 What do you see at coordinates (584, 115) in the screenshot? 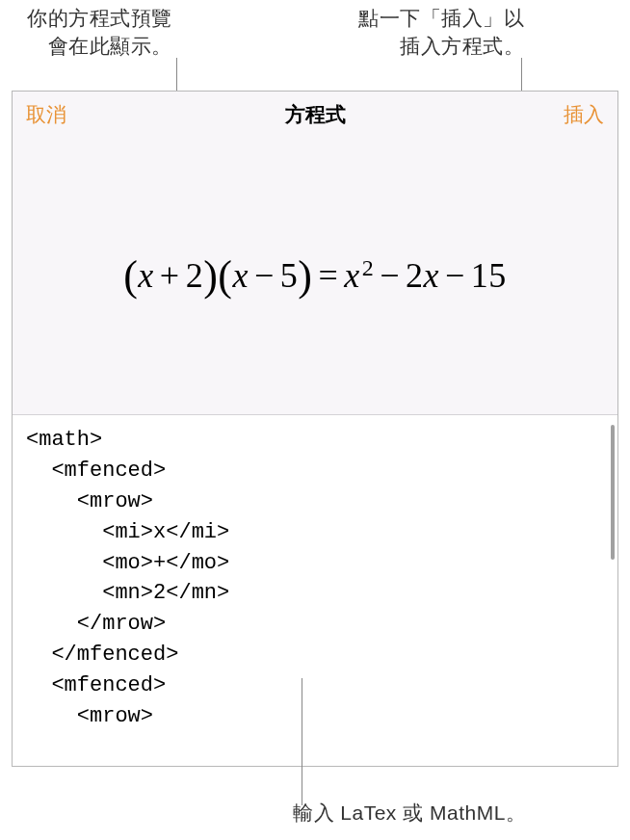
I see `insert-button: 插入` at bounding box center [584, 115].